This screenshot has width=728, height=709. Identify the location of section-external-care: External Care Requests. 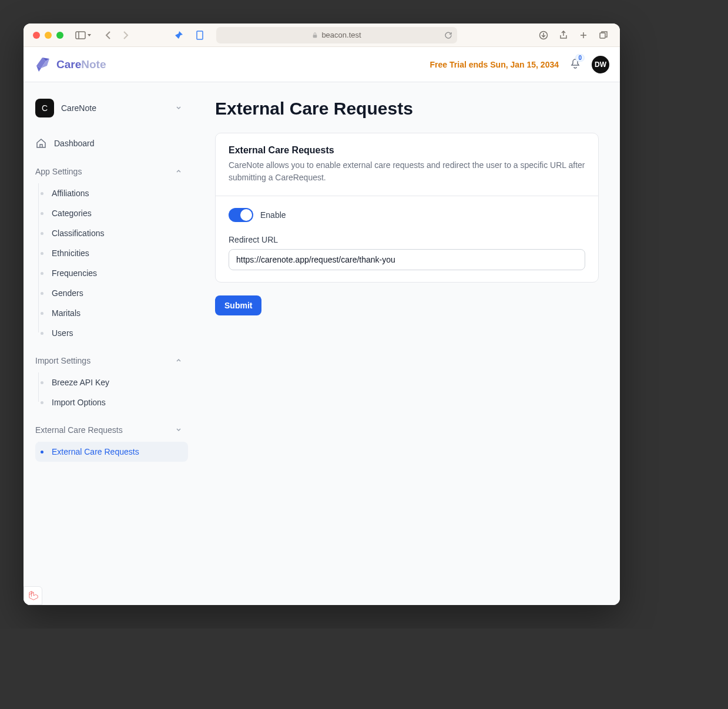
(109, 430).